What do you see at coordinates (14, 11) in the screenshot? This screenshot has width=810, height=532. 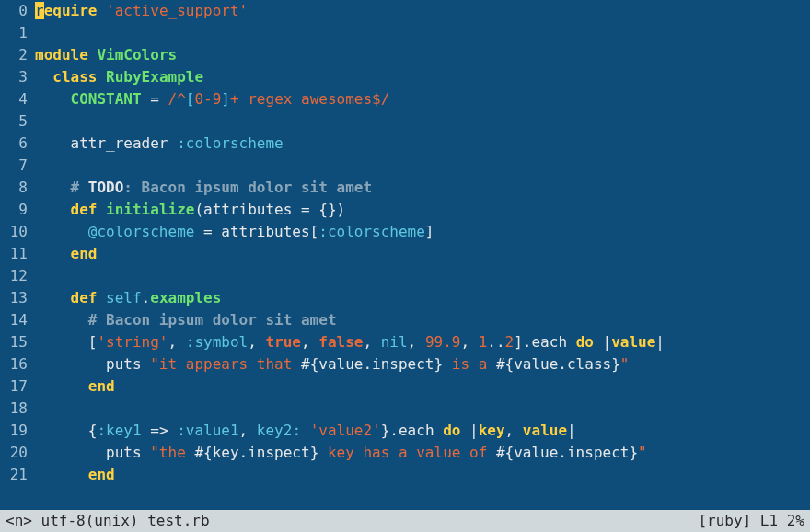 I see `line-number: 0` at bounding box center [14, 11].